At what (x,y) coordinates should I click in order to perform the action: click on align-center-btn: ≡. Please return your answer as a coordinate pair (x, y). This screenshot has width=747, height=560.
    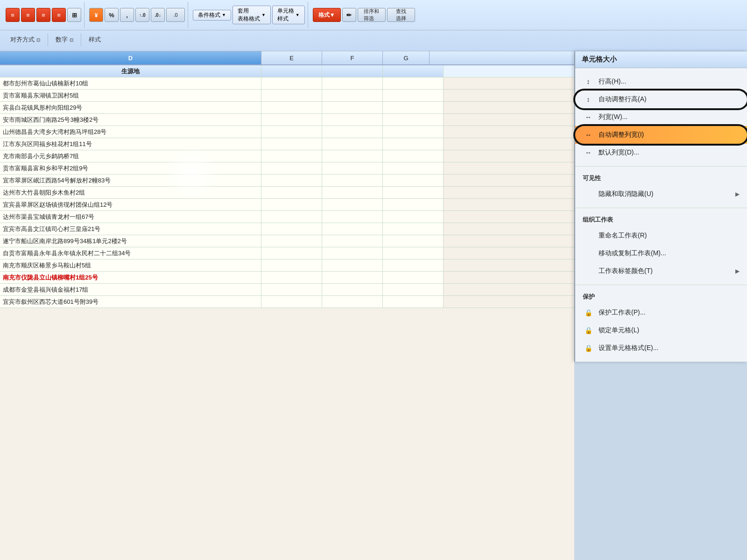
    Looking at the image, I should click on (28, 15).